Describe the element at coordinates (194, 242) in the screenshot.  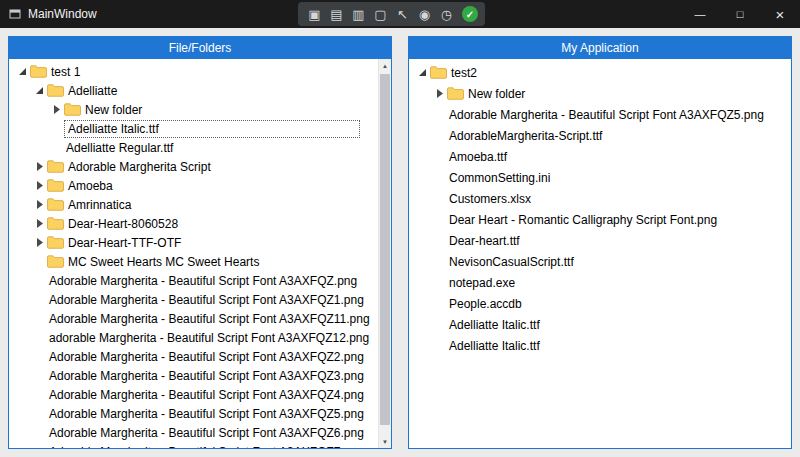
I see `tree-item: Dear-Heart-TTF-OTF` at that location.